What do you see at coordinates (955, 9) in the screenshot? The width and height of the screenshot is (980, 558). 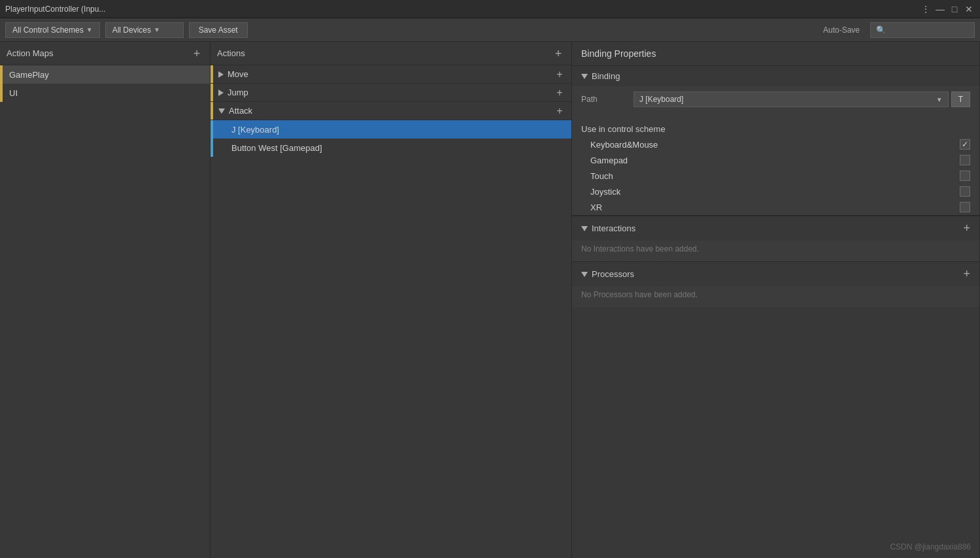 I see `maximize-button: □` at bounding box center [955, 9].